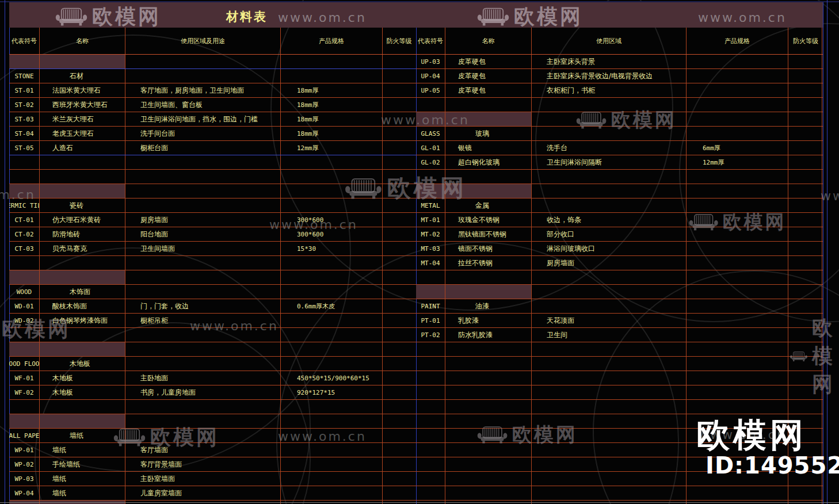  I want to click on table-cell-spec: 920*127*15, so click(331, 392).